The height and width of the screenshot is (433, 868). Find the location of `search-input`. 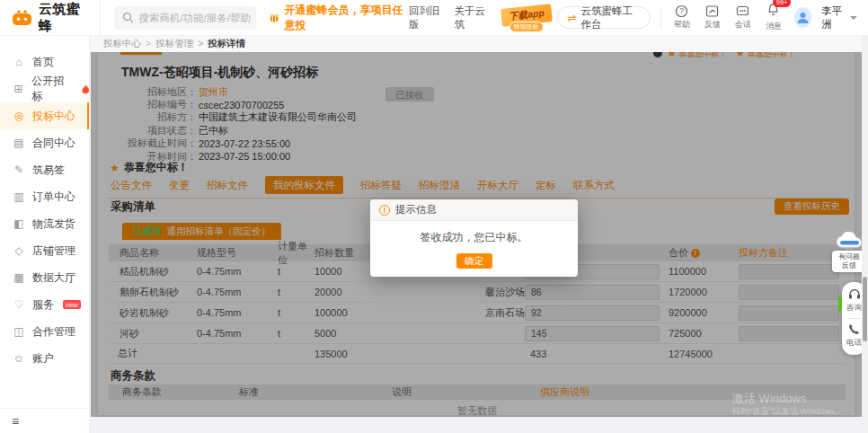

search-input is located at coordinates (185, 18).